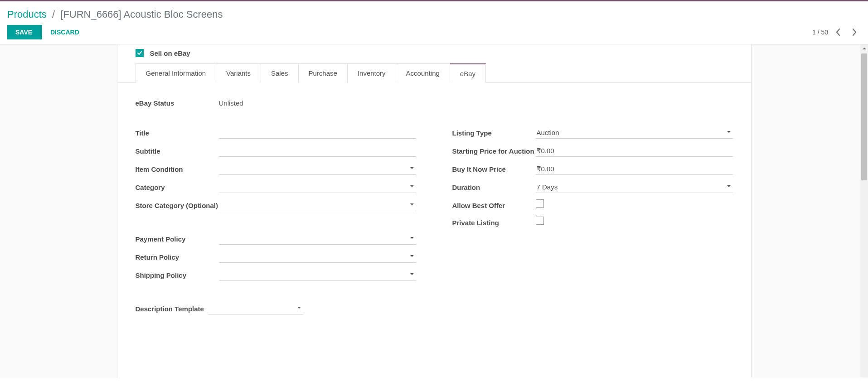 This screenshot has width=868, height=382. What do you see at coordinates (140, 53) in the screenshot?
I see `sell-on-ebay-checkbox` at bounding box center [140, 53].